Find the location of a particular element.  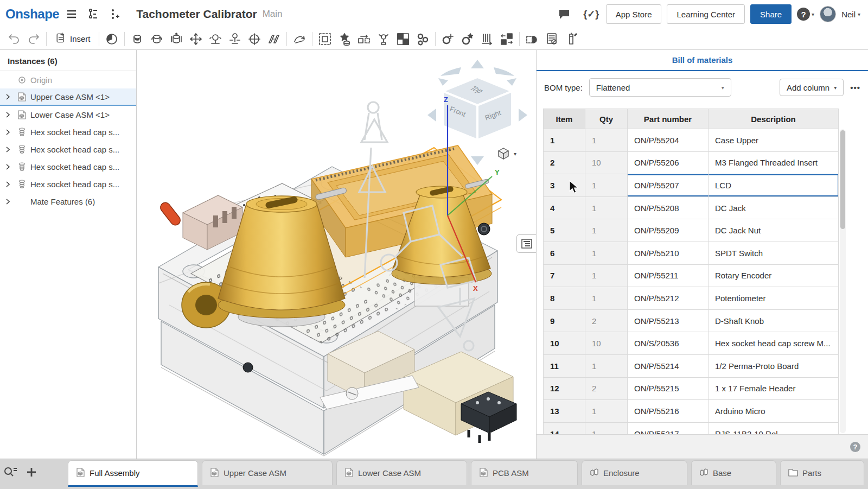

cell-desc: D-Shaft Knob is located at coordinates (774, 321).